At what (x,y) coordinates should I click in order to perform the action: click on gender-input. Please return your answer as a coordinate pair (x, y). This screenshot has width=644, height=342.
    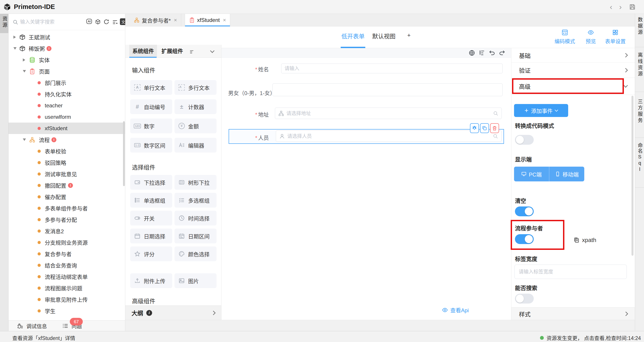
    Looking at the image, I should click on (388, 90).